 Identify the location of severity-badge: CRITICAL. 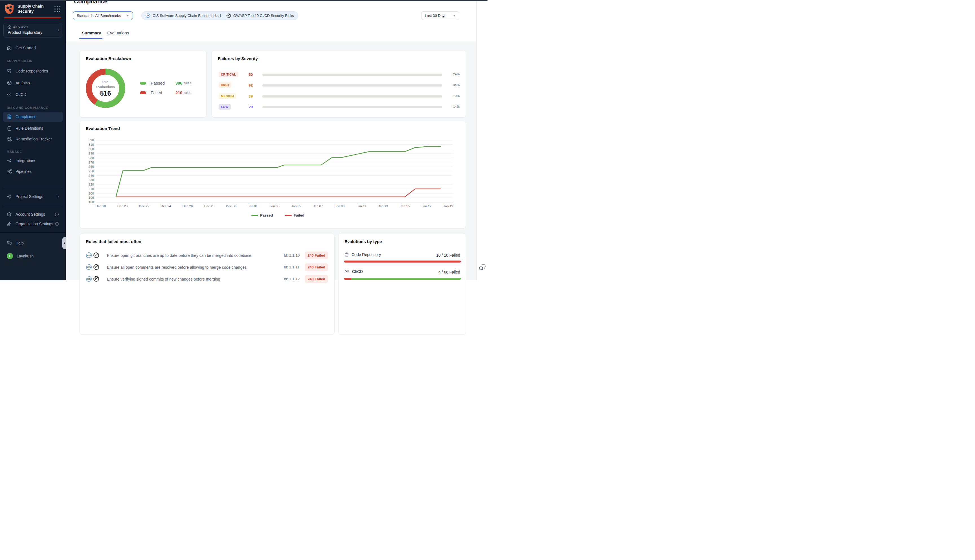
(229, 75).